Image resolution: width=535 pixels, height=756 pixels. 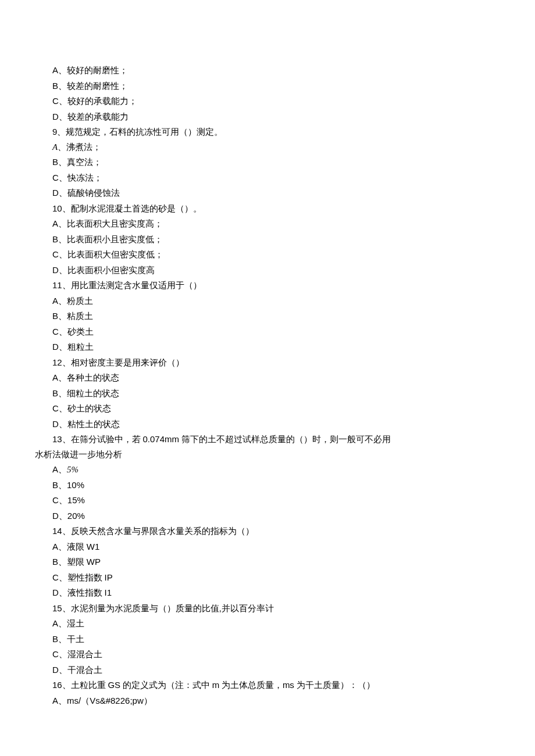 I want to click on text-span: I1, so click(x=108, y=593).